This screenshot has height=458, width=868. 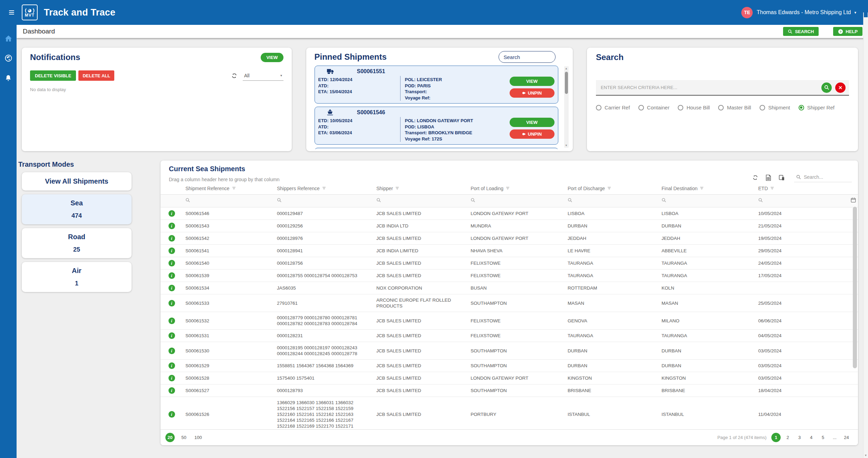 I want to click on table-row: i S00061534 JAS6035 NOX CORPORATION BUSA…, so click(x=509, y=288).